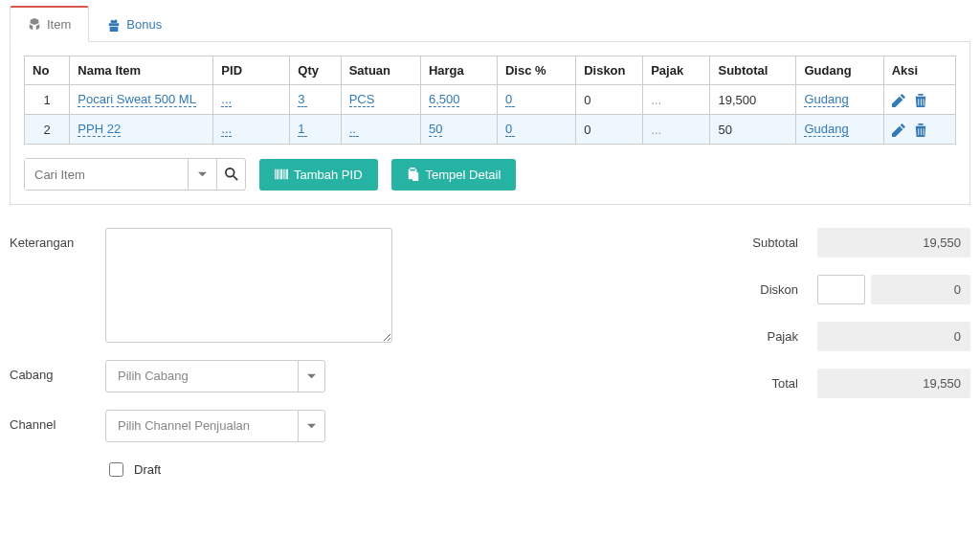 Image resolution: width=980 pixels, height=538 pixels. What do you see at coordinates (57, 371) in the screenshot?
I see `cabang-label: Cabang` at bounding box center [57, 371].